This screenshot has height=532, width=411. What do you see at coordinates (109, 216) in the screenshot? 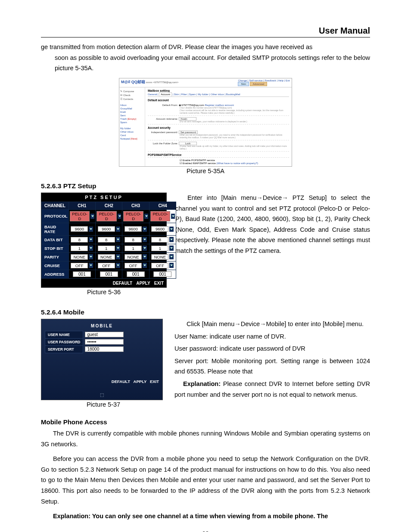
I see `protocol-ch2: PELCO-D` at bounding box center [109, 216].